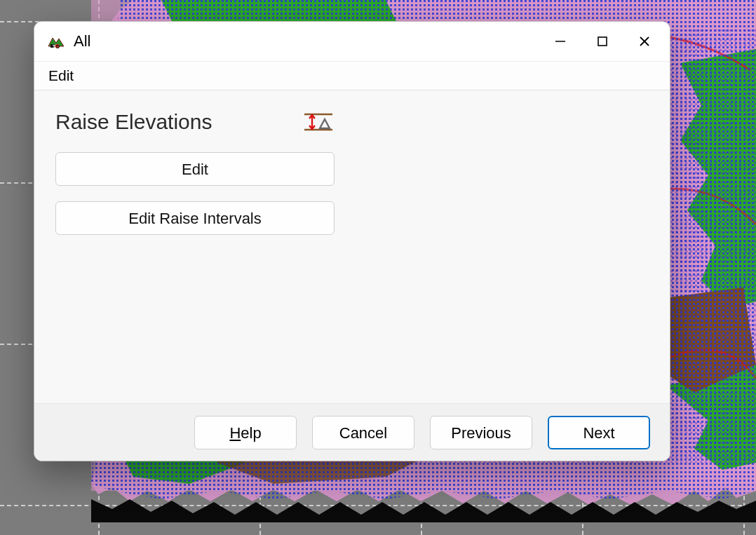 This screenshot has height=535, width=756. I want to click on svg-text: D, so click(58, 46).